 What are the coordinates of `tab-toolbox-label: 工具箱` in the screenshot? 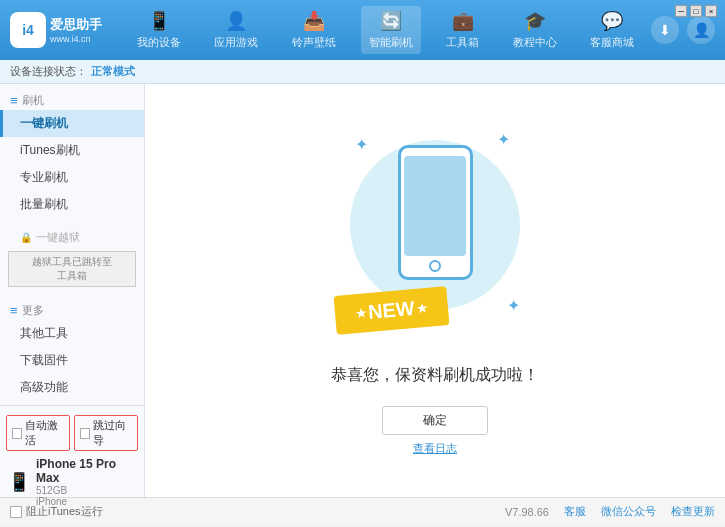 It's located at (462, 42).